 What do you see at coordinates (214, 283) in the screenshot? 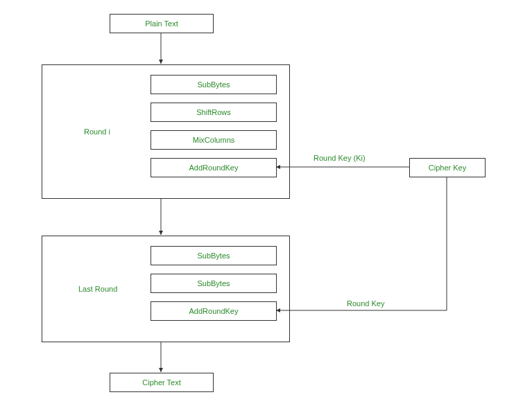
I see `last-round-step-subbytes2-label: SubBytes` at bounding box center [214, 283].